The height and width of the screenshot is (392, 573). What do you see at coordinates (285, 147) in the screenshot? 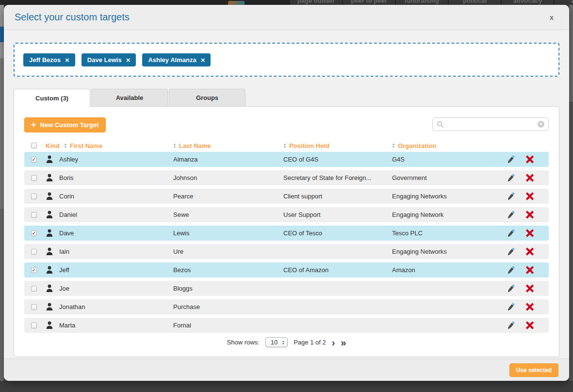
I see `sort-down-arrow: ▼` at bounding box center [285, 147].